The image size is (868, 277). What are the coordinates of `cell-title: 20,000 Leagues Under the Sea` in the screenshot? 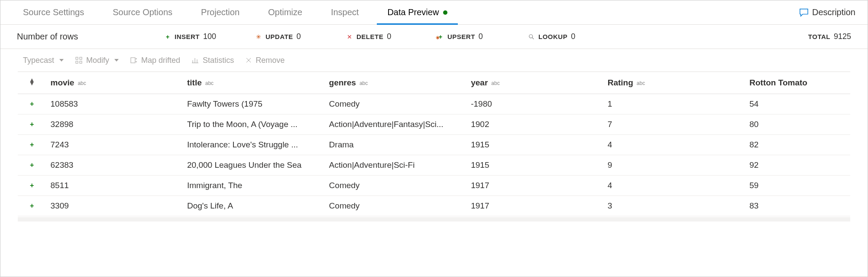 It's located at (254, 166).